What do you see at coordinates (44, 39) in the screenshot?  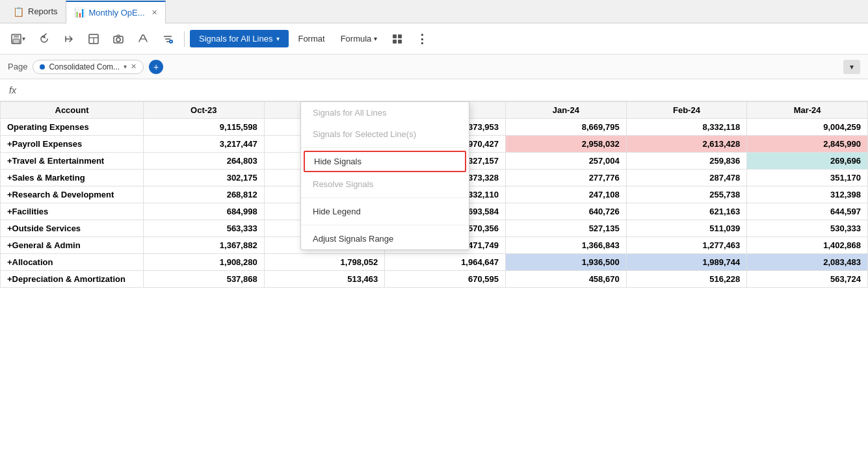 I see `refresh-btn` at bounding box center [44, 39].